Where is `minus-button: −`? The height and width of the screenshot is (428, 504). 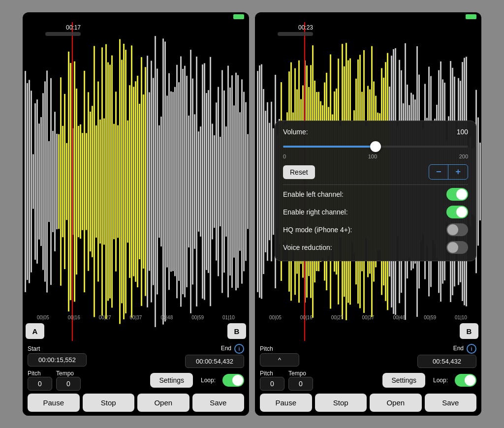 minus-button: − is located at coordinates (439, 172).